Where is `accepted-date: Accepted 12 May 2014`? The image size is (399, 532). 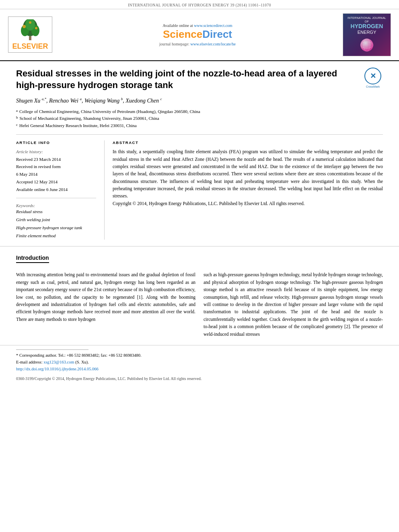 accepted-date: Accepted 12 May 2014 is located at coordinates (56, 182).